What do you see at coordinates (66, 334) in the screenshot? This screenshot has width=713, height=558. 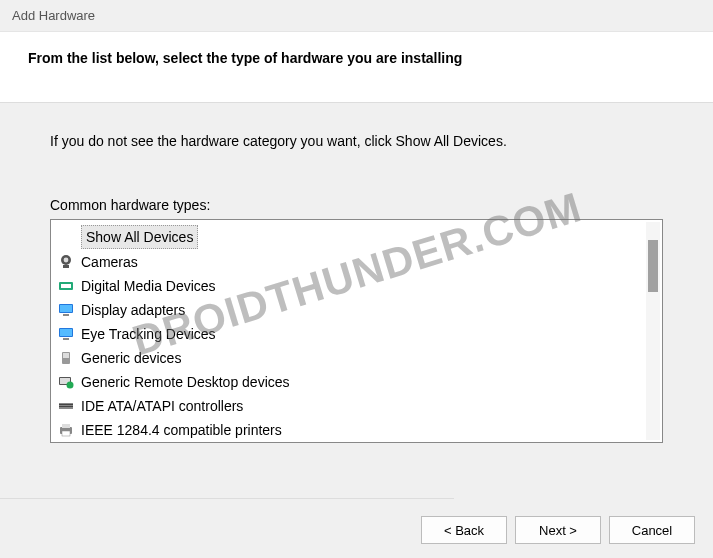 I see `eye-icon` at bounding box center [66, 334].